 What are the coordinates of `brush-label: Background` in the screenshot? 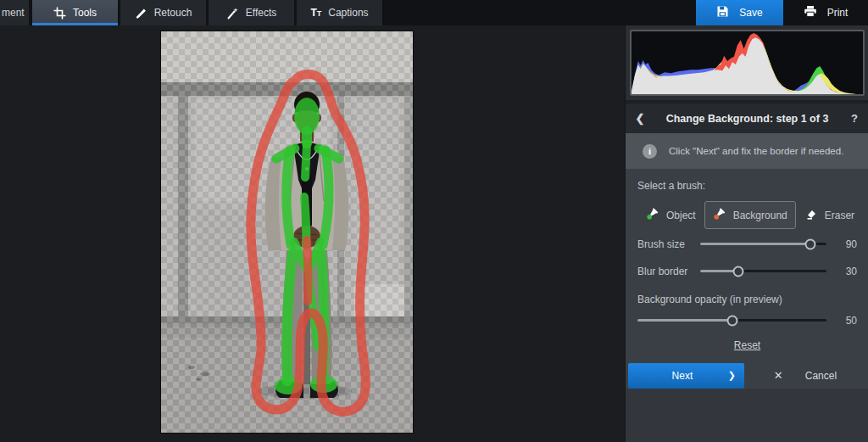 It's located at (760, 215).